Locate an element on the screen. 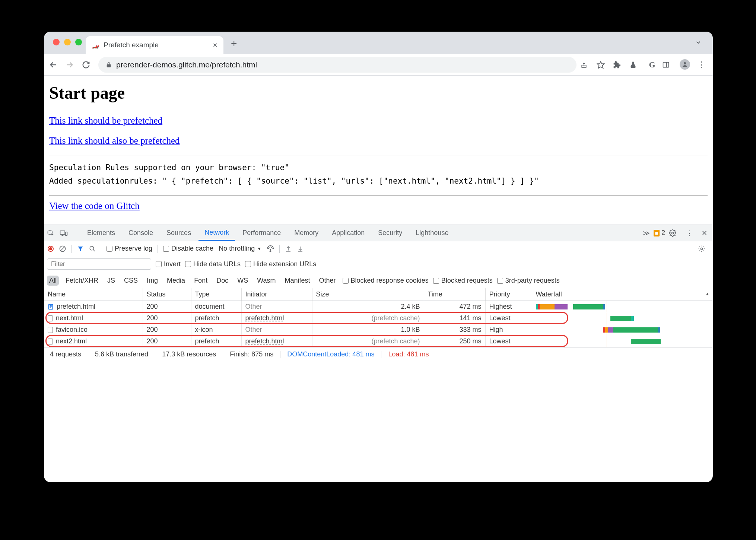  disable-cache-checkbox: Disable cache is located at coordinates (188, 249).